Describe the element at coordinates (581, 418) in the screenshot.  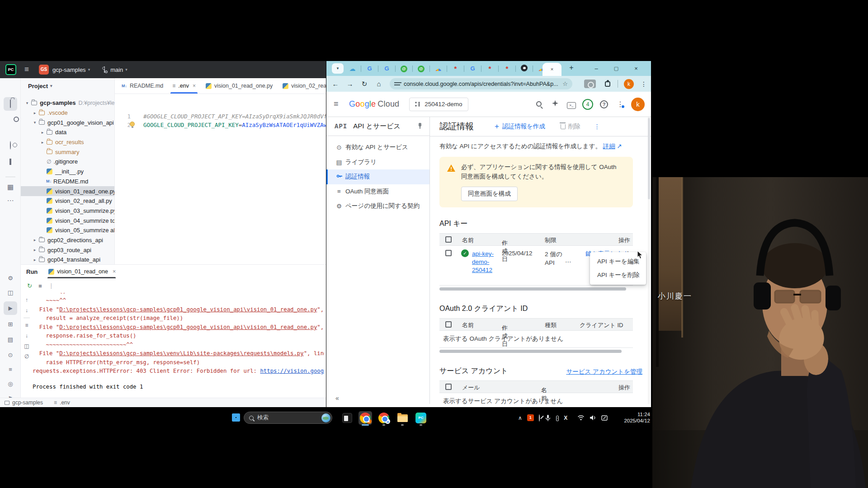
I see `wifi-icon` at that location.